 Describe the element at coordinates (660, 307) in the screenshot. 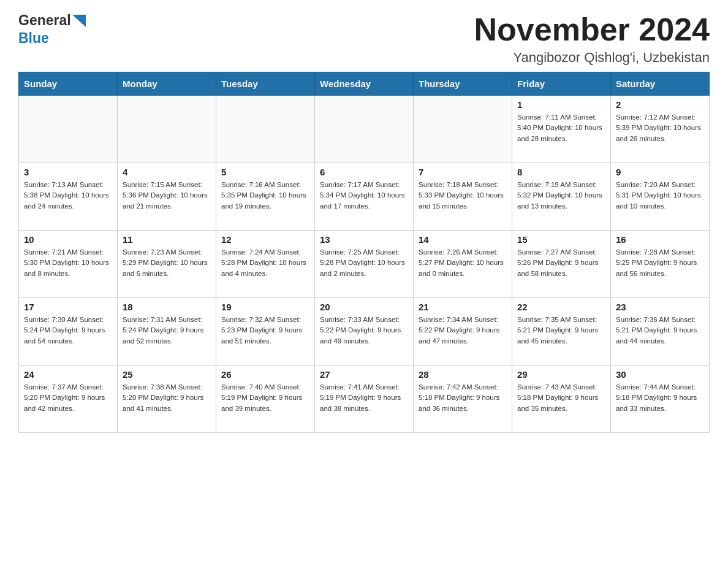

I see `day-number: 23` at that location.